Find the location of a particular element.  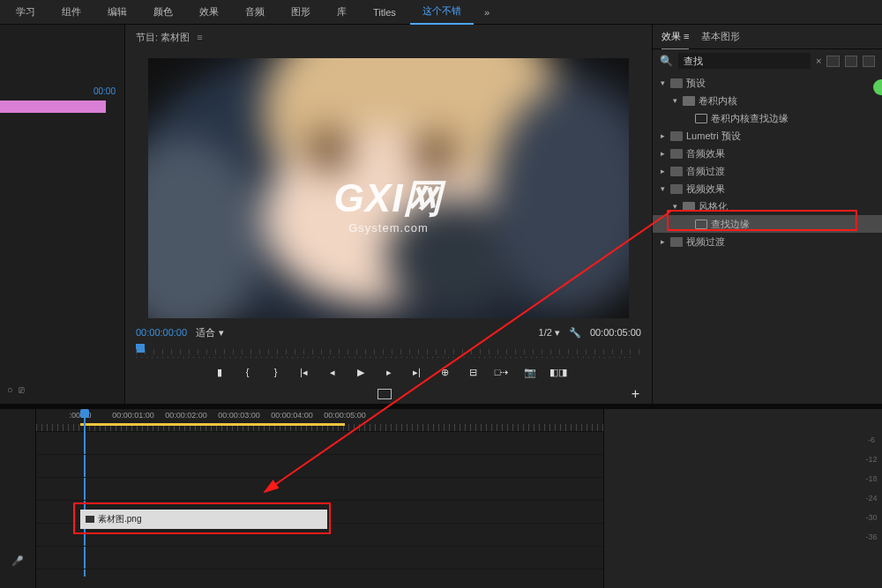

timeline-clip: 素材图.png is located at coordinates (204, 519).